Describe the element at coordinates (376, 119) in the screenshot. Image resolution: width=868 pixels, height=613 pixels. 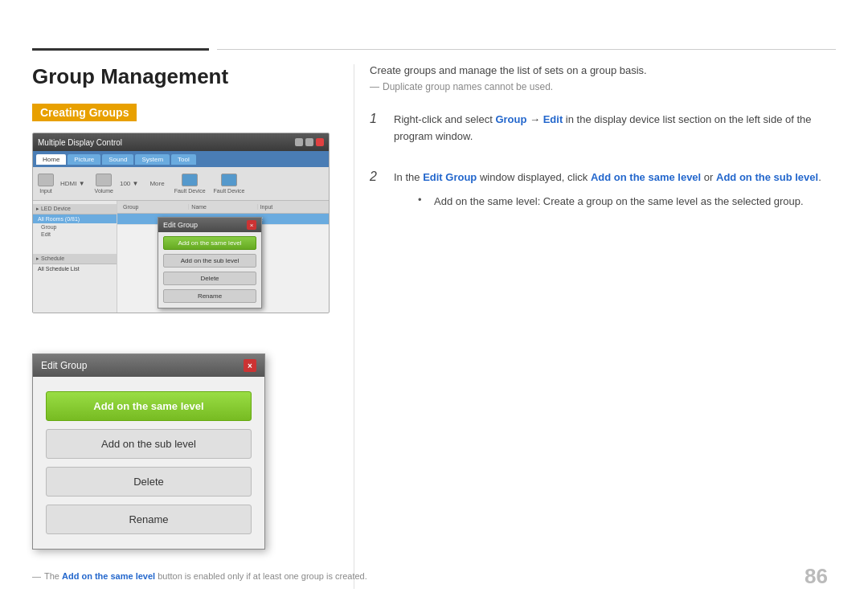
I see `instruction-1-number: 1` at that location.